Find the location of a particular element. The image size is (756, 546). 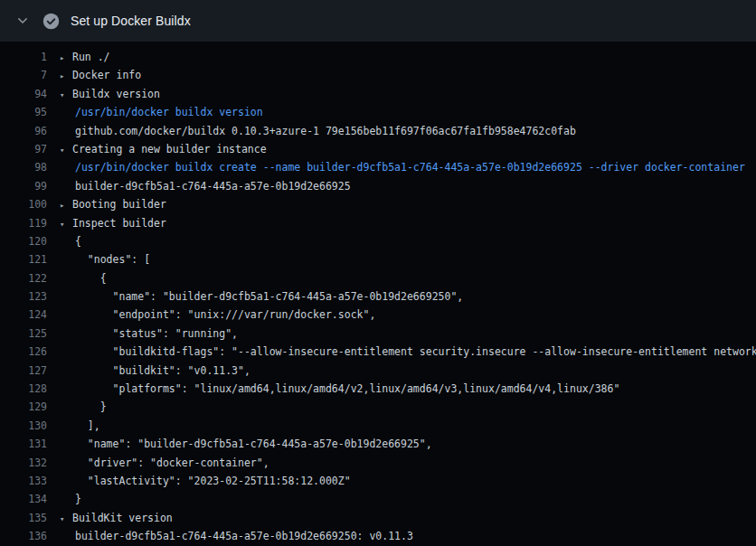

log-line: 136 builder-d9cfb5a1-c764-445a-a57e-0b19… is located at coordinates (378, 536).